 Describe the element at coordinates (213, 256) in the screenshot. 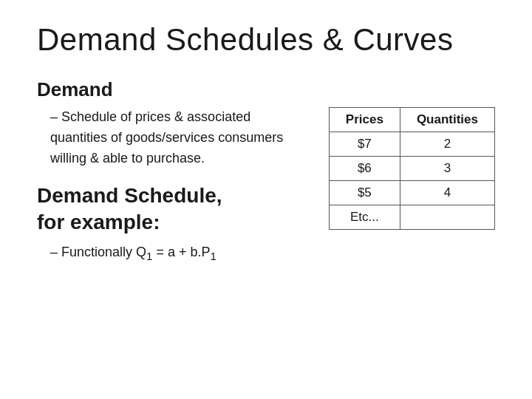

I see `formula-sub2: 1` at that location.